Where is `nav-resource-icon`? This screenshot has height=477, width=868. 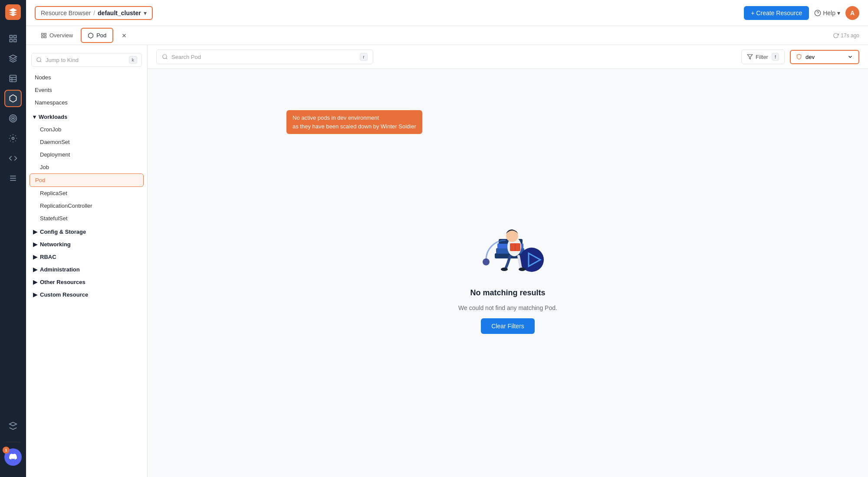 nav-resource-icon is located at coordinates (13, 98).